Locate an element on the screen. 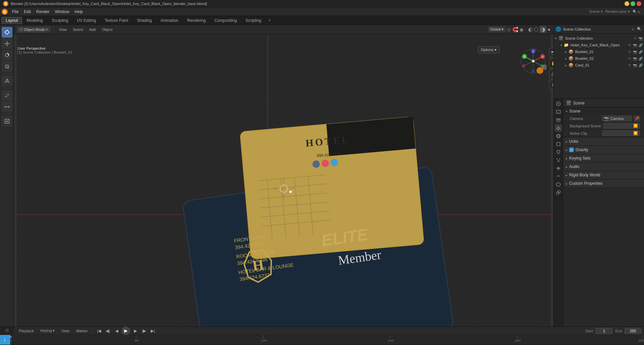 The width and height of the screenshot is (644, 345). b01-render-icon: 📷 is located at coordinates (635, 52).